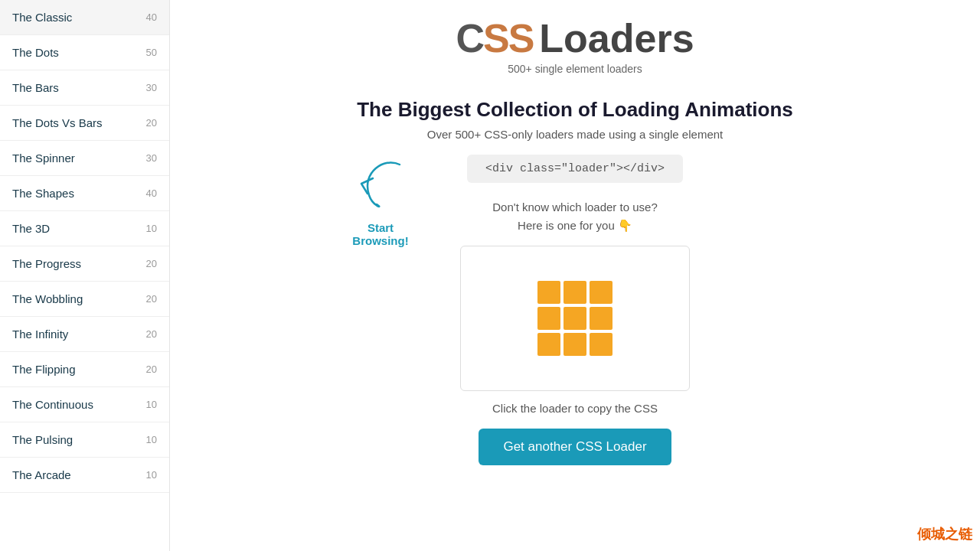 The image size is (980, 551). I want to click on sidebar-item-count-11: 10, so click(152, 404).